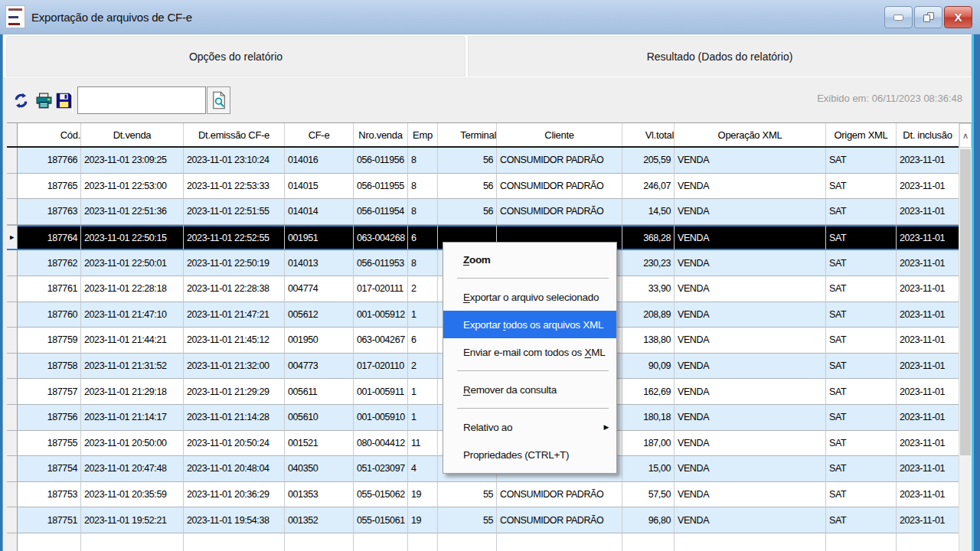 The height and width of the screenshot is (551, 980). Describe the element at coordinates (234, 187) in the screenshot. I see `cell-dt_emissao: 2023-11-01 22:53:33` at that location.